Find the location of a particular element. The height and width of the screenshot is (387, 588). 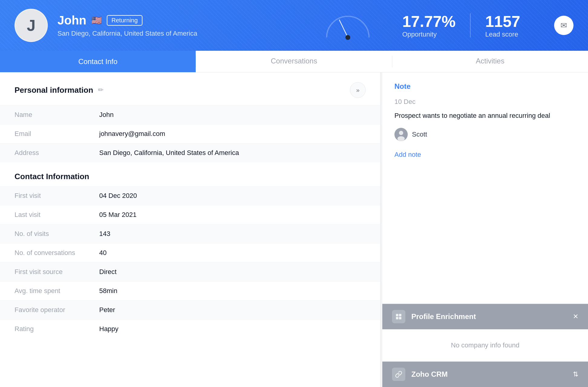

field-value-address: San Diego, California, United States of … is located at coordinates (169, 153).